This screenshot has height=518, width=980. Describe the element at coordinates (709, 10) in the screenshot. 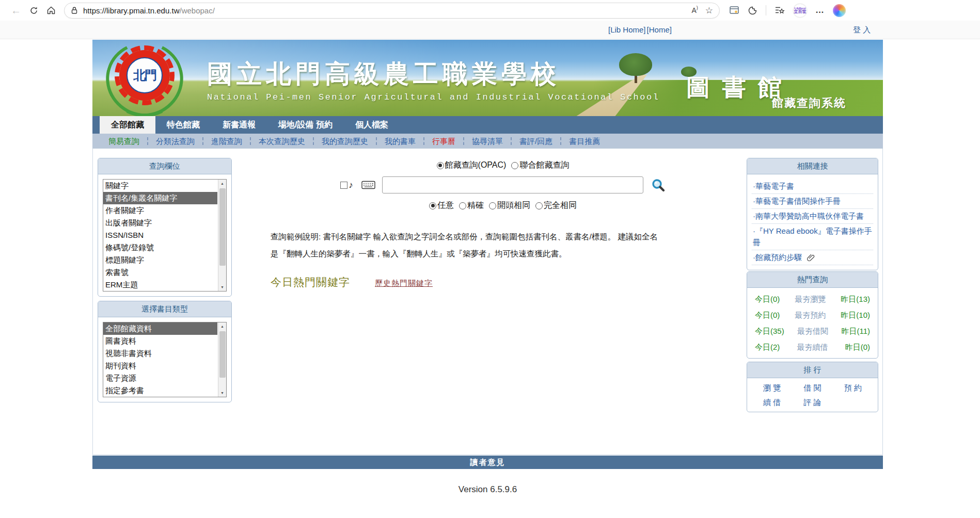

I see `favorite-star-icon: ☆` at that location.